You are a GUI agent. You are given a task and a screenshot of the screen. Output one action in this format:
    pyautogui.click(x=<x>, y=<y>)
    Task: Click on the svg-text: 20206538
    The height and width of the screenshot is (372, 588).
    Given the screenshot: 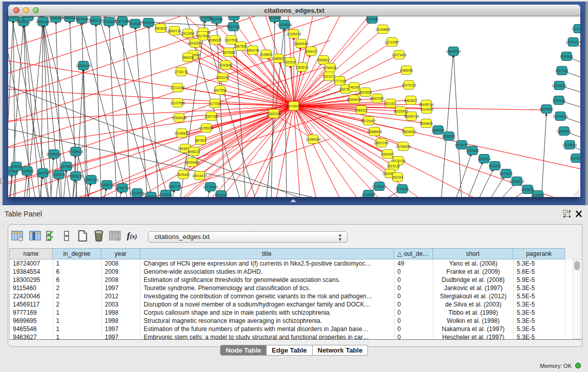 What is the action you would take?
    pyautogui.click(x=54, y=155)
    